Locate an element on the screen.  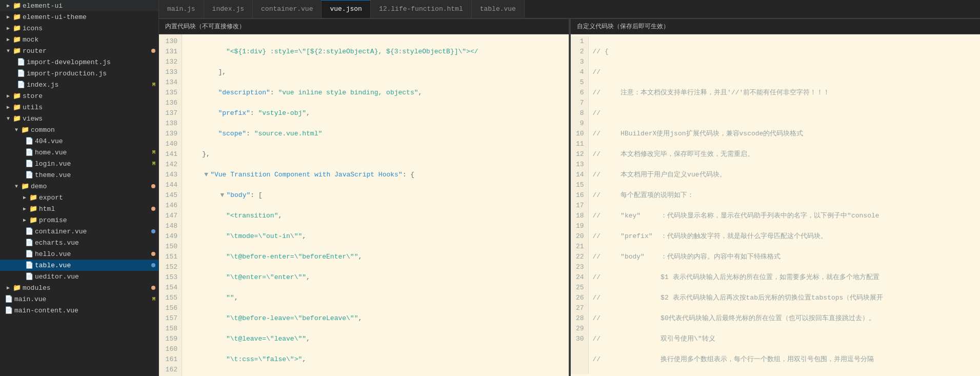
sidebar-item-label: import-production.js is located at coordinates (92, 74).